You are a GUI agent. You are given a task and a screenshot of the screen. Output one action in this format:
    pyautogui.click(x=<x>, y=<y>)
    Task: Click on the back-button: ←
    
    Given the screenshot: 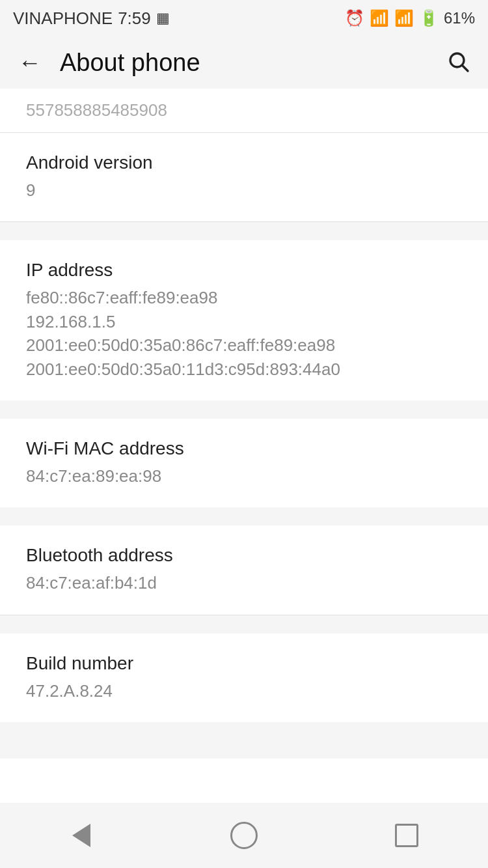 What is the action you would take?
    pyautogui.click(x=30, y=63)
    